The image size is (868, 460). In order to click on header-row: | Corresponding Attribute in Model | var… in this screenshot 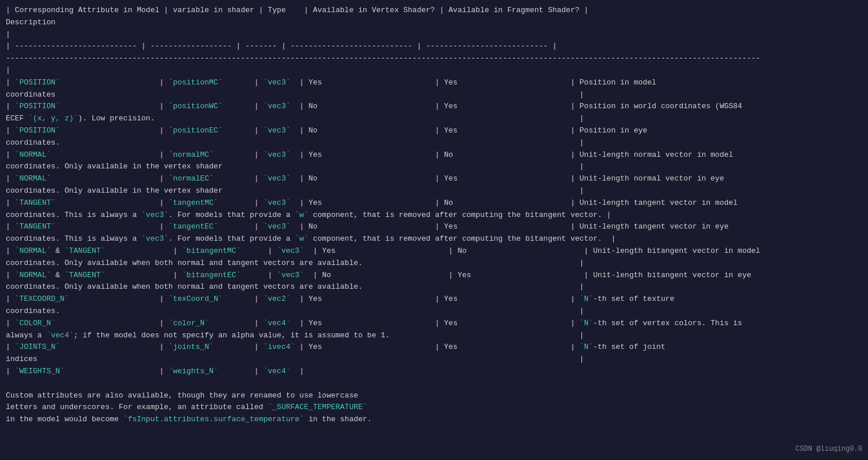, I will do `click(297, 16)`.